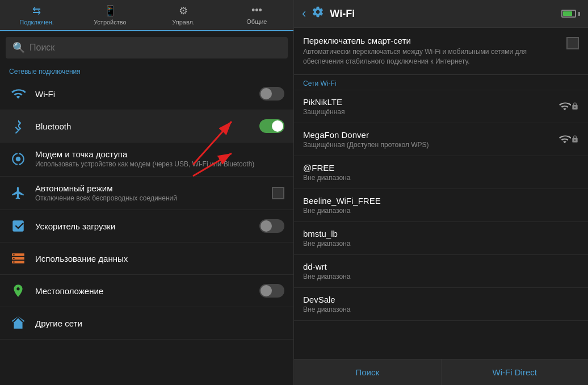 This screenshot has width=588, height=385. What do you see at coordinates (18, 258) in the screenshot?
I see `data-icon` at bounding box center [18, 258].